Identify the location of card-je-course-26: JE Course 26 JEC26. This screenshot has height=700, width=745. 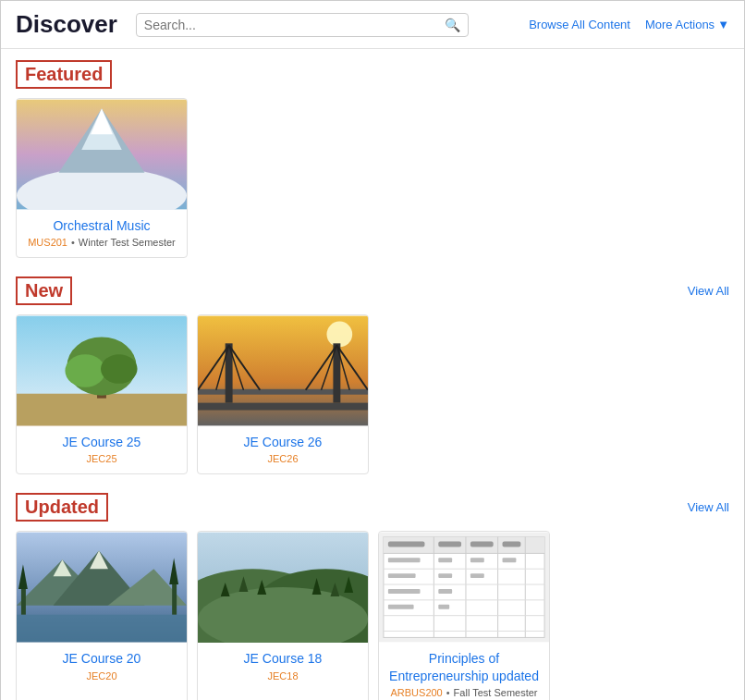
(283, 394).